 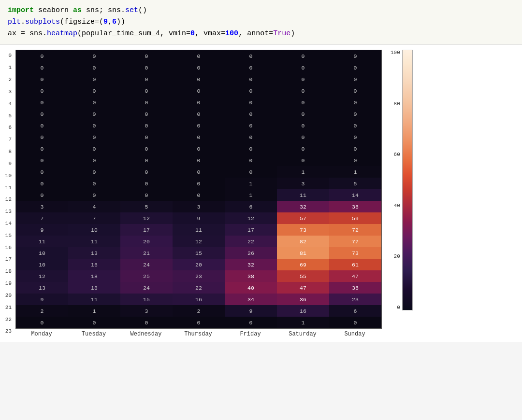 What do you see at coordinates (9, 176) in the screenshot?
I see `y-axis-label: 10` at bounding box center [9, 176].